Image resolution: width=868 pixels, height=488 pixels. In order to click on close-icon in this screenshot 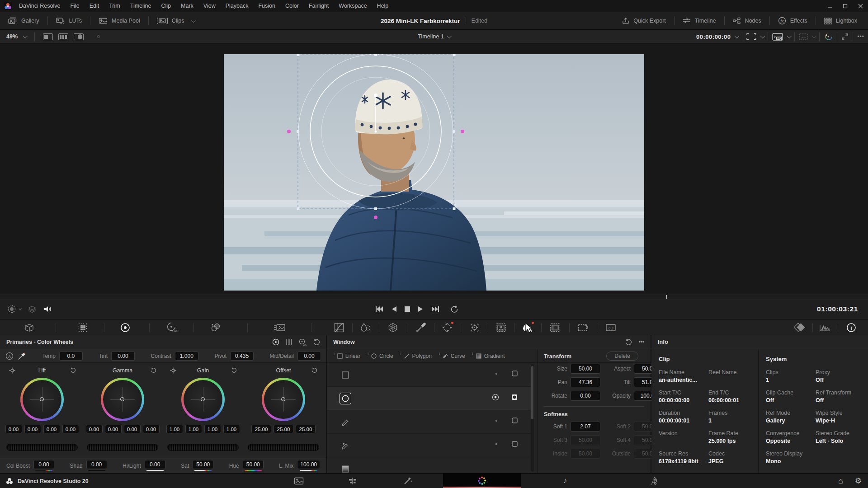, I will do `click(860, 6)`.